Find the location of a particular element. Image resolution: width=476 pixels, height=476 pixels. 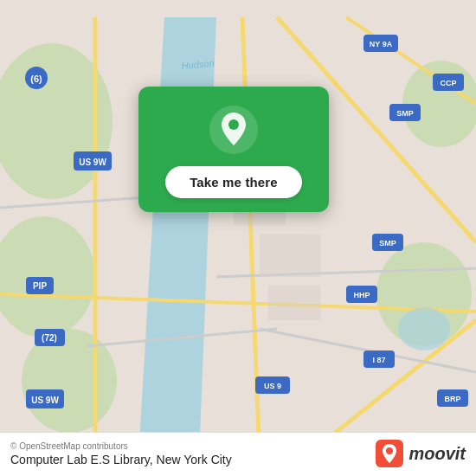

moovit-wordmark: moovit is located at coordinates (437, 453).